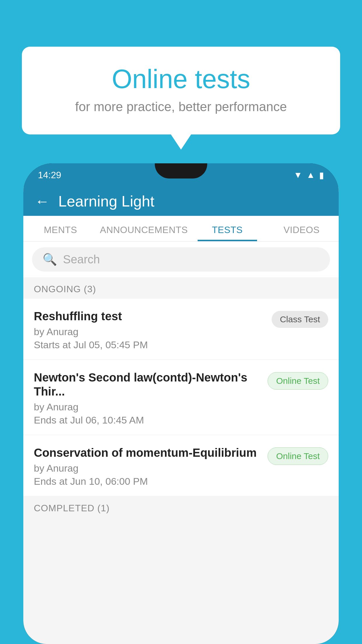 This screenshot has width=362, height=644. Describe the element at coordinates (150, 316) in the screenshot. I see `test-name-1: Reshuffling test` at that location.